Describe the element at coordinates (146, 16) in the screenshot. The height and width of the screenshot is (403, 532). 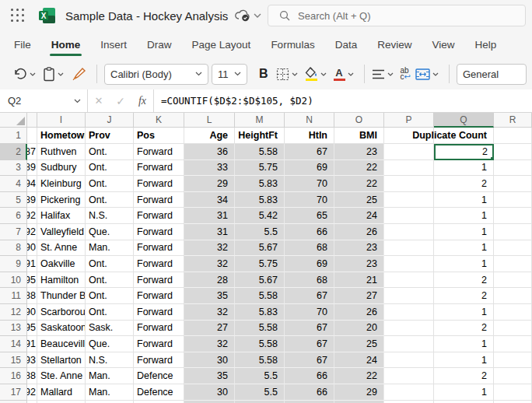
I see `document-title: Sample Data - Hockey Analysis` at that location.